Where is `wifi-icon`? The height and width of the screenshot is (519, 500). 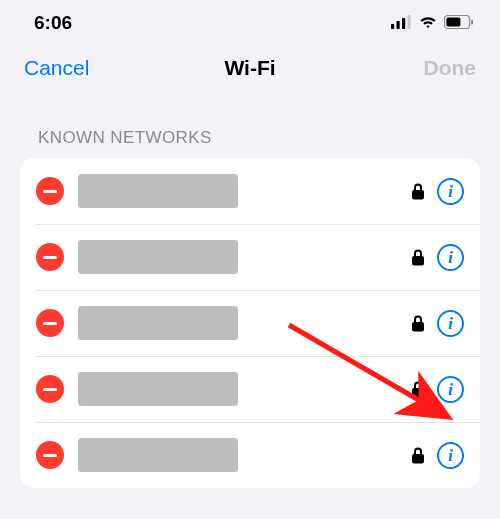 wifi-icon is located at coordinates (428, 23).